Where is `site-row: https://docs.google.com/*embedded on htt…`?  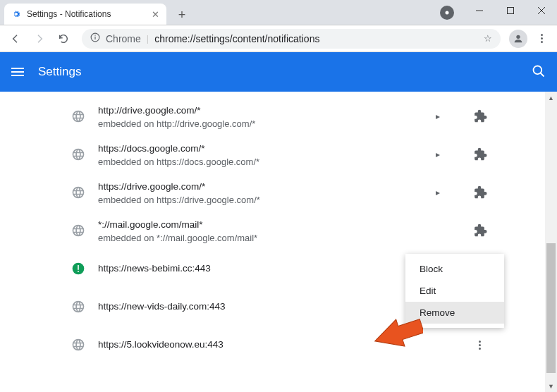
site-row: https://docs.google.com/*embedded on htt… is located at coordinates (278, 154).